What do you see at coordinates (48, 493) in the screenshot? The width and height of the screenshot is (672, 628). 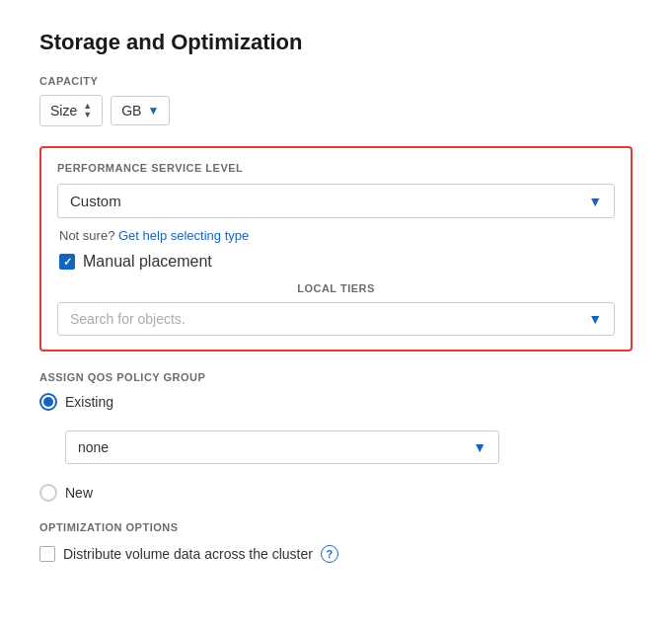 I see `qos-new-radio` at bounding box center [48, 493].